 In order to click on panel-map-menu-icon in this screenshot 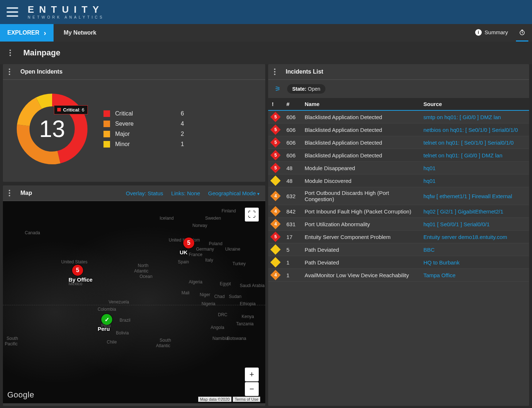, I will do `click(12, 193)`.